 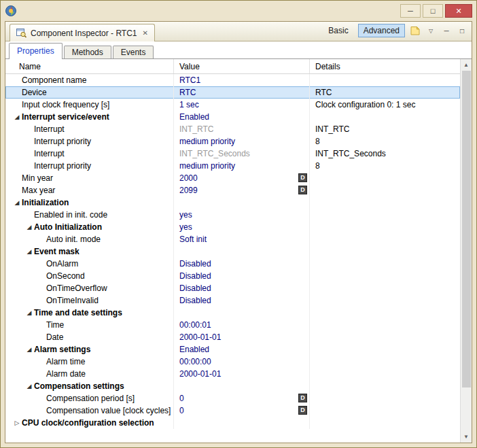 What do you see at coordinates (232, 239) in the screenshot?
I see `table-row: Auto init. modeSoft init` at bounding box center [232, 239].